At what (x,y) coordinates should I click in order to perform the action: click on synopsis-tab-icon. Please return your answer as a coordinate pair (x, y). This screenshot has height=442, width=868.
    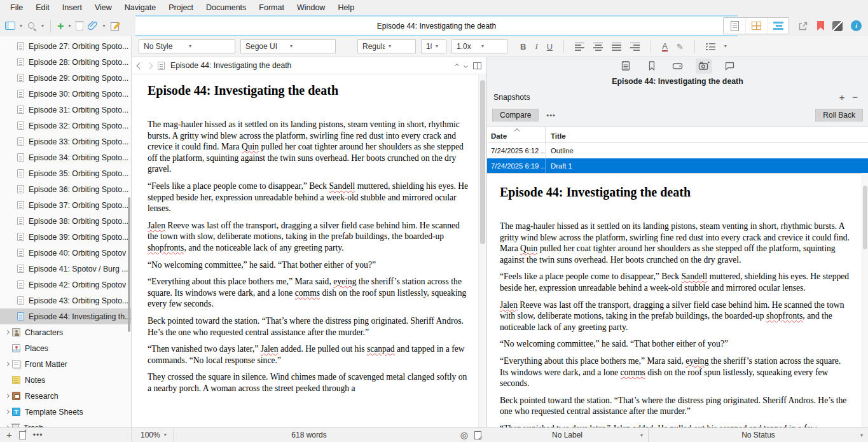
    Looking at the image, I should click on (626, 66).